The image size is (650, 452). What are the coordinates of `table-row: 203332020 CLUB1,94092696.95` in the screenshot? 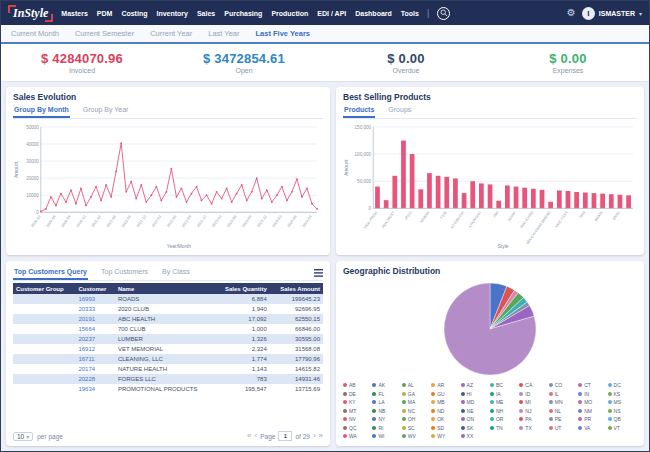 It's located at (168, 309).